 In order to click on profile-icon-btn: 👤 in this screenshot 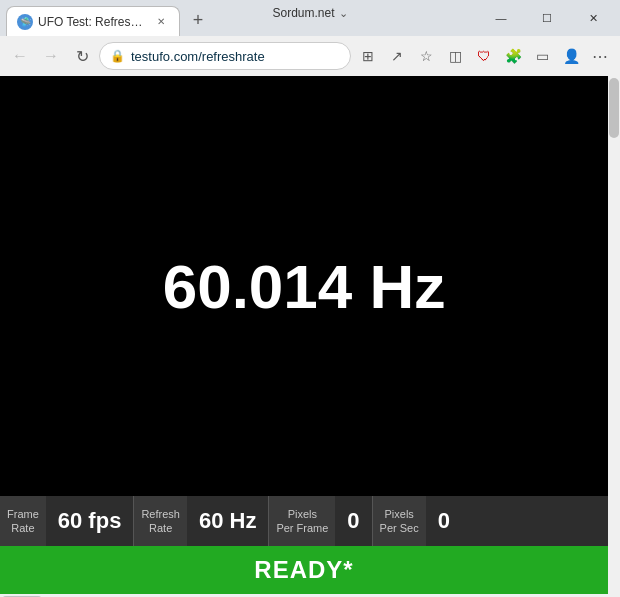, I will do `click(571, 56)`.